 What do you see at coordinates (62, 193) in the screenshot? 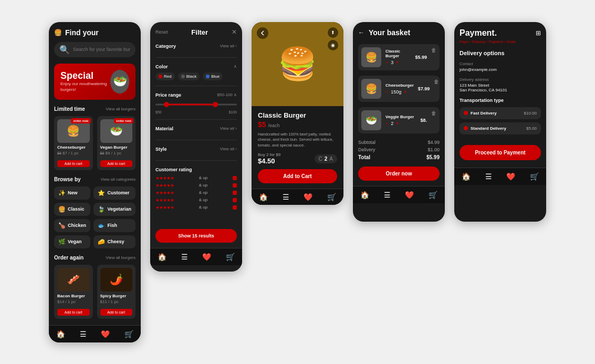
I see `new-icon: ✨` at bounding box center [62, 193].